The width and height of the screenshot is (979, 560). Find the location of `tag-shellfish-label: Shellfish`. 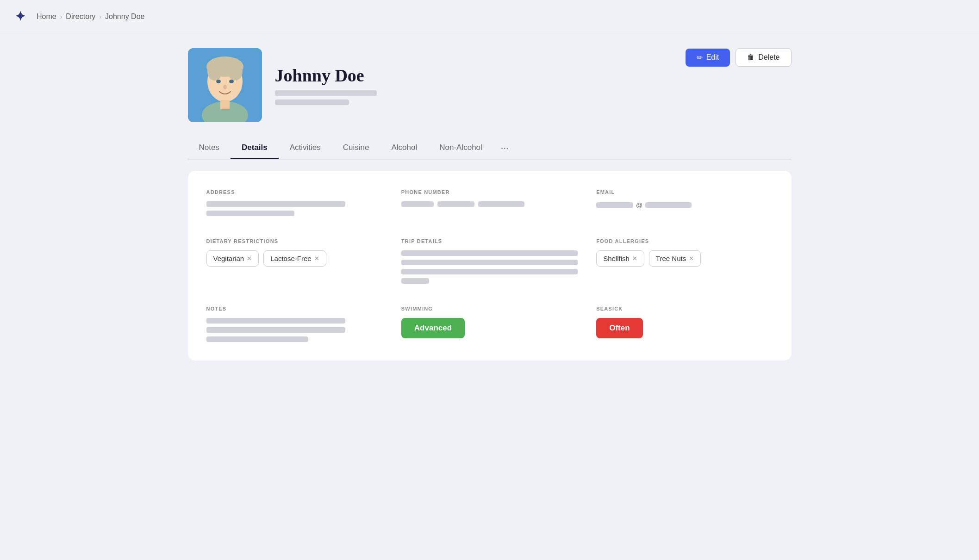

tag-shellfish-label: Shellfish is located at coordinates (617, 258).